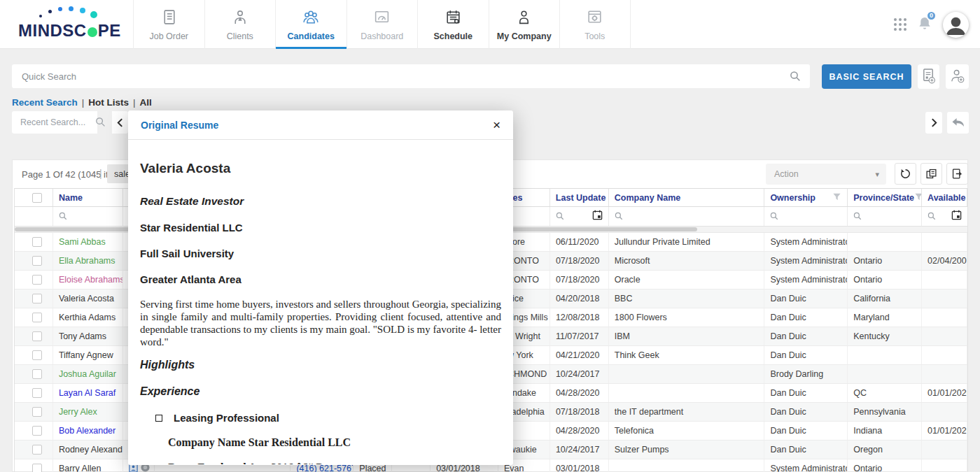 This screenshot has height=472, width=980. I want to click on action-dropdown: Action ▾, so click(826, 174).